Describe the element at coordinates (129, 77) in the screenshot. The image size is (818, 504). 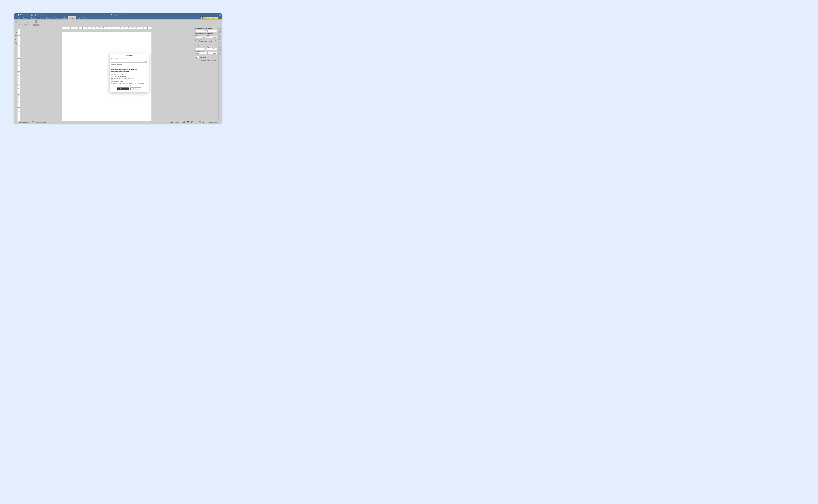
I see `radio-fill-forms: Заполнение форм` at that location.